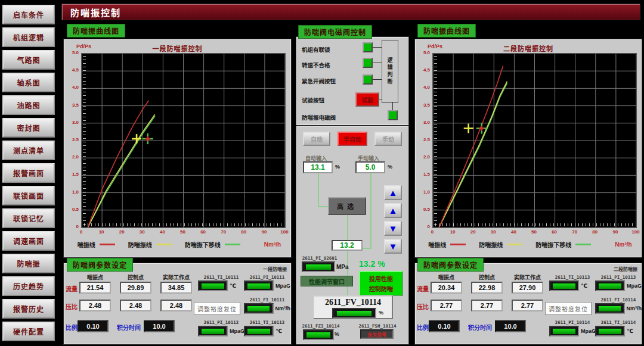 The height and width of the screenshot is (346, 644). Describe the element at coordinates (513, 232) in the screenshot. I see `x-tick: 40` at that location.